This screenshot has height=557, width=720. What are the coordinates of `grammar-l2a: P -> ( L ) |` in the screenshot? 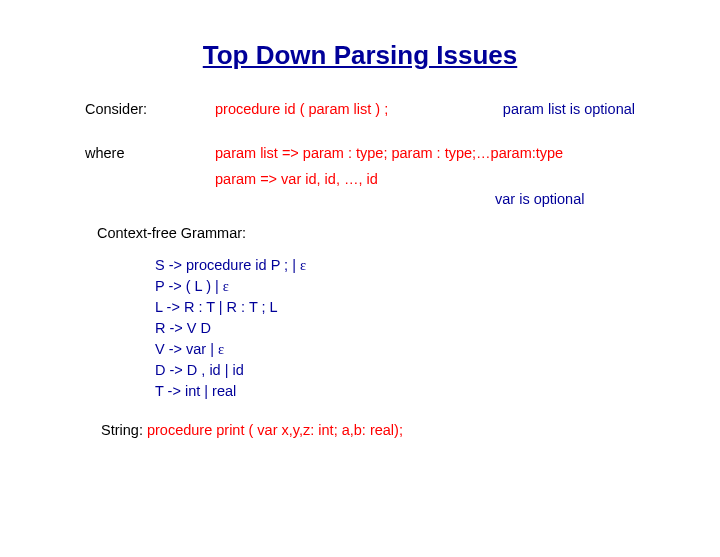 It's located at (189, 286).